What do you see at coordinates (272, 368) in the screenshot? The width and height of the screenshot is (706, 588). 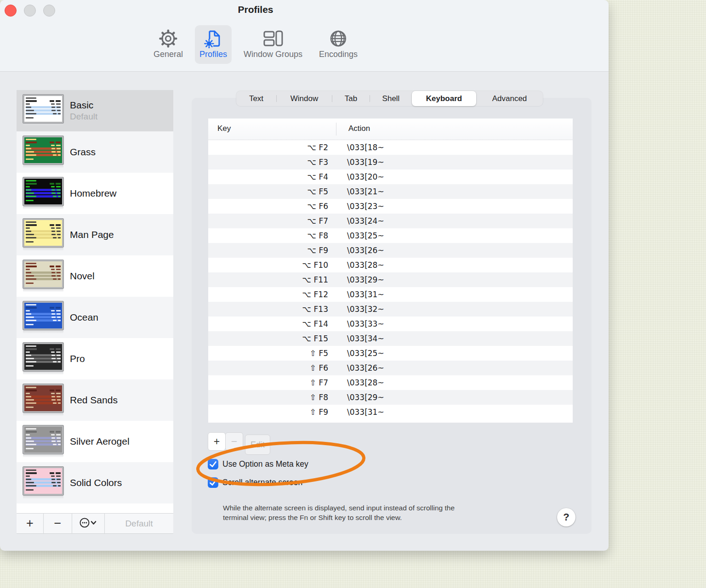 I see `key-cell: ⇧ F6` at bounding box center [272, 368].